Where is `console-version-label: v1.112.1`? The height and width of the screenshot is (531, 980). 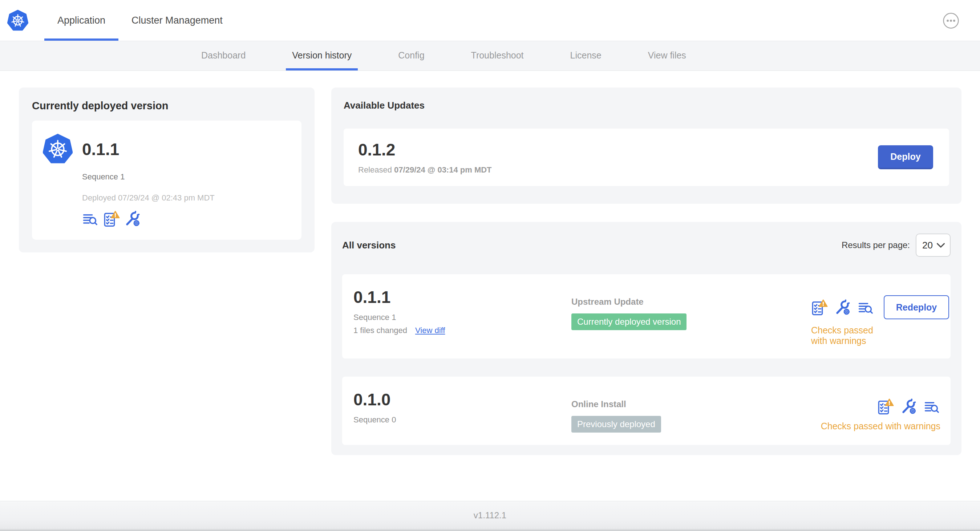 console-version-label: v1.112.1 is located at coordinates (490, 515).